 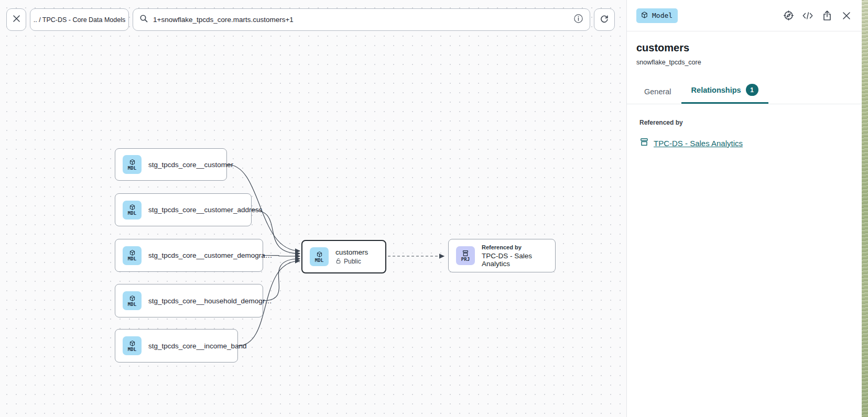 I want to click on node-label: stg_tpcds_core__customer, so click(x=191, y=164).